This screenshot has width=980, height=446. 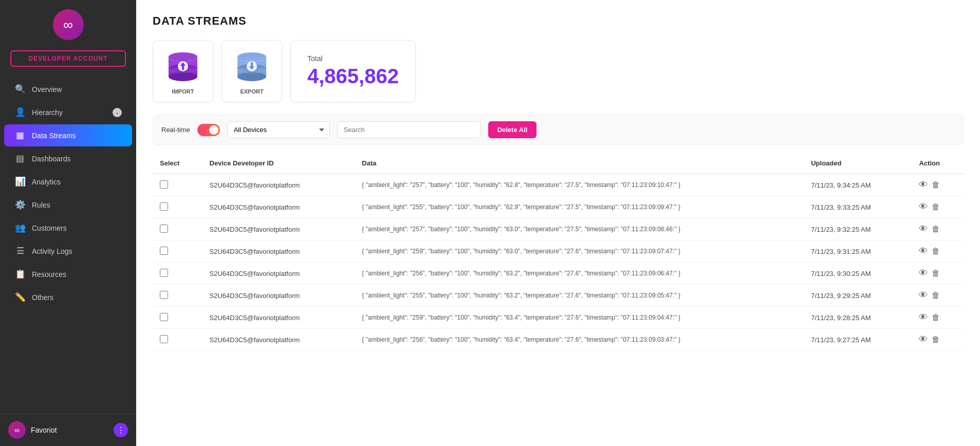 What do you see at coordinates (923, 340) in the screenshot?
I see `view-icon-7: 👁` at bounding box center [923, 340].